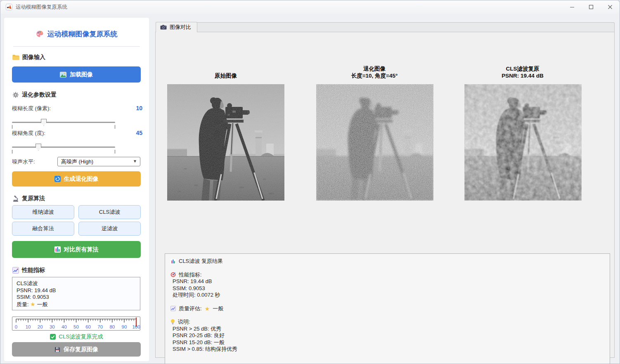 The height and width of the screenshot is (364, 620). What do you see at coordinates (387, 275) in the screenshot?
I see `perf-header: 性能指标:` at bounding box center [387, 275].